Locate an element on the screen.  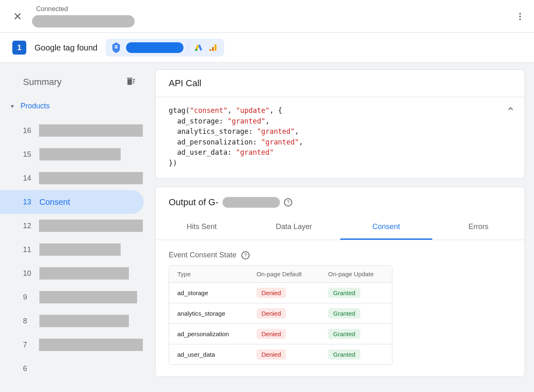
event-number: 8 is located at coordinates (28, 321).